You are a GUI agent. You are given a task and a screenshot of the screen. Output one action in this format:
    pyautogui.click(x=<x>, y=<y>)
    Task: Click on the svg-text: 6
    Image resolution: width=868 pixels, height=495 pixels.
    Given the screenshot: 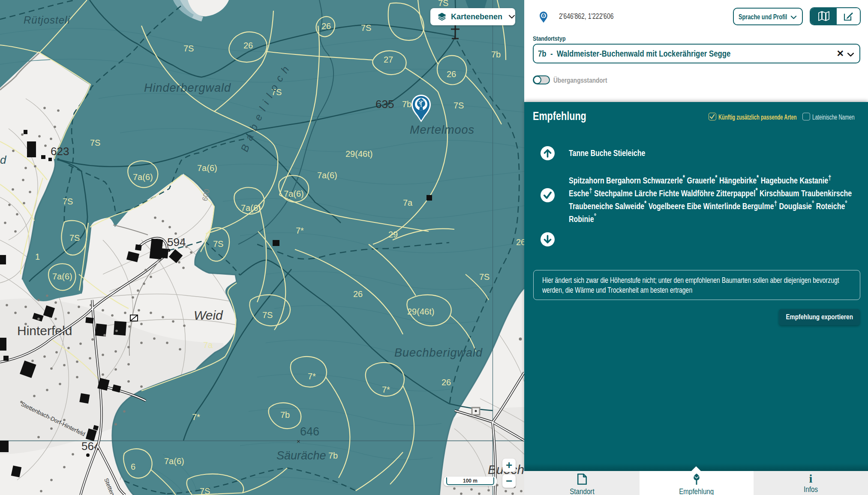 What is the action you would take?
    pyautogui.click(x=133, y=467)
    